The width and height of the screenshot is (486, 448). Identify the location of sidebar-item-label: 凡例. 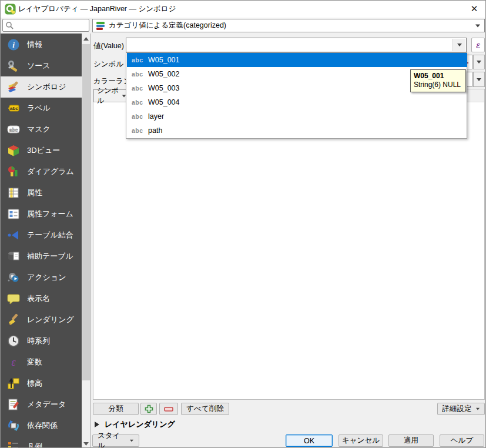
(35, 444).